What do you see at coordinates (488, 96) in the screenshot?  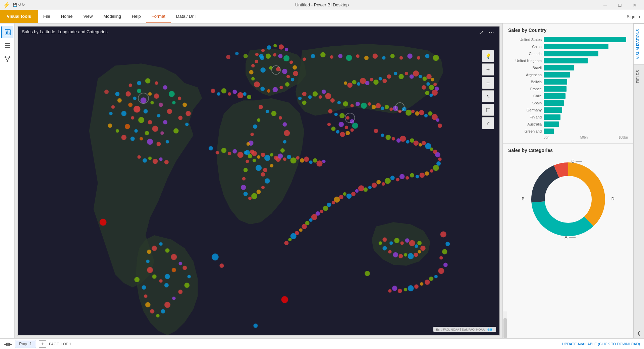 I see `cursor-btn: ↖` at bounding box center [488, 96].